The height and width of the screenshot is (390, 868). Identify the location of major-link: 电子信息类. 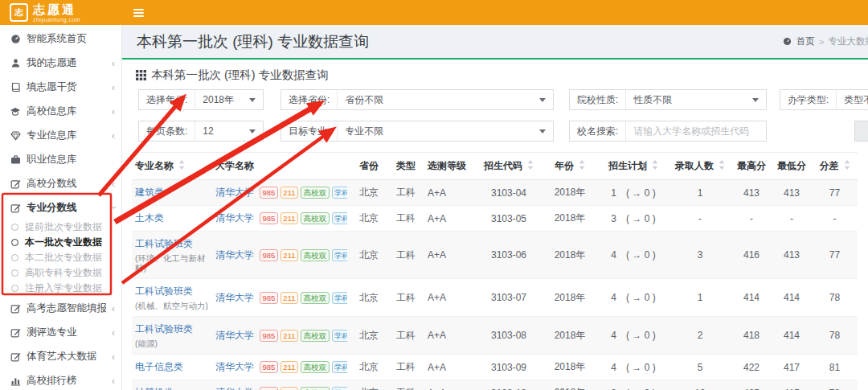
(159, 367).